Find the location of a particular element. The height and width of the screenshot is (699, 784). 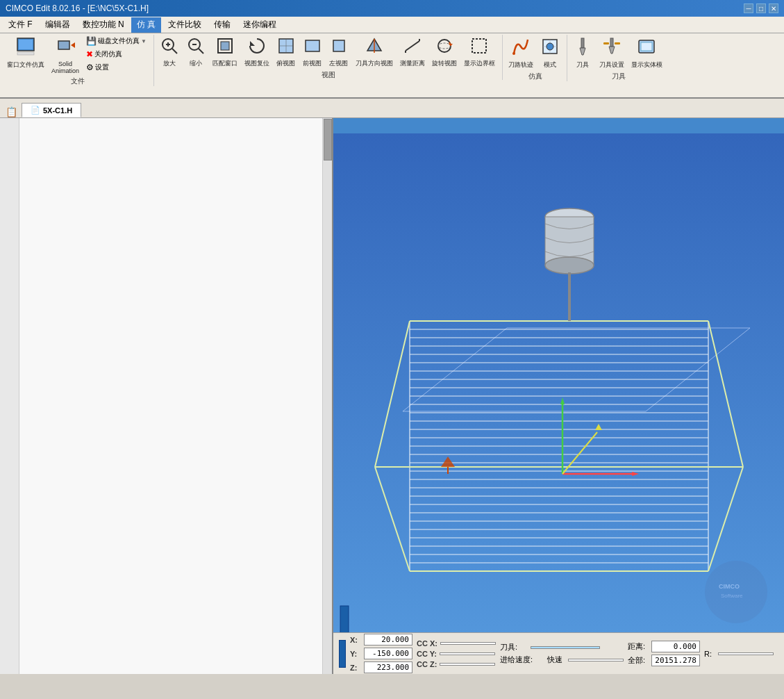

window-simulate-button: 窗口文件仿真 is located at coordinates (26, 56).